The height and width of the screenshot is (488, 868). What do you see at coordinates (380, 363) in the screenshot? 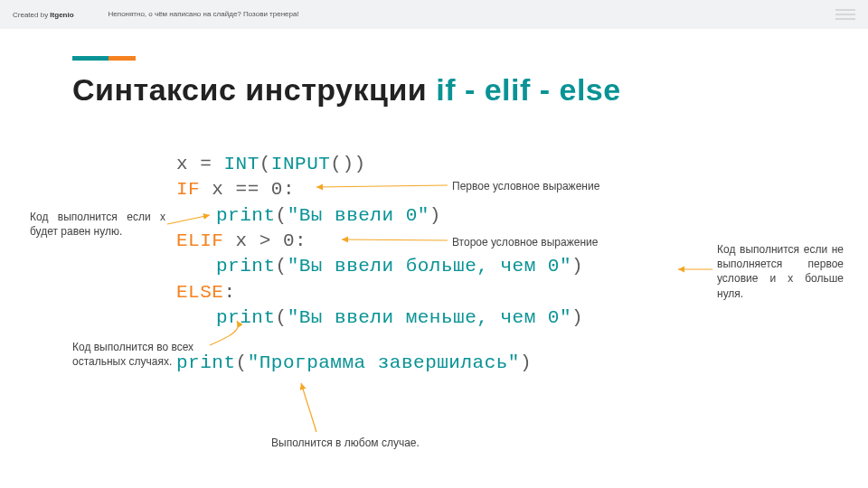
I see `code-line-8: print("Программа завершилась")` at bounding box center [380, 363].